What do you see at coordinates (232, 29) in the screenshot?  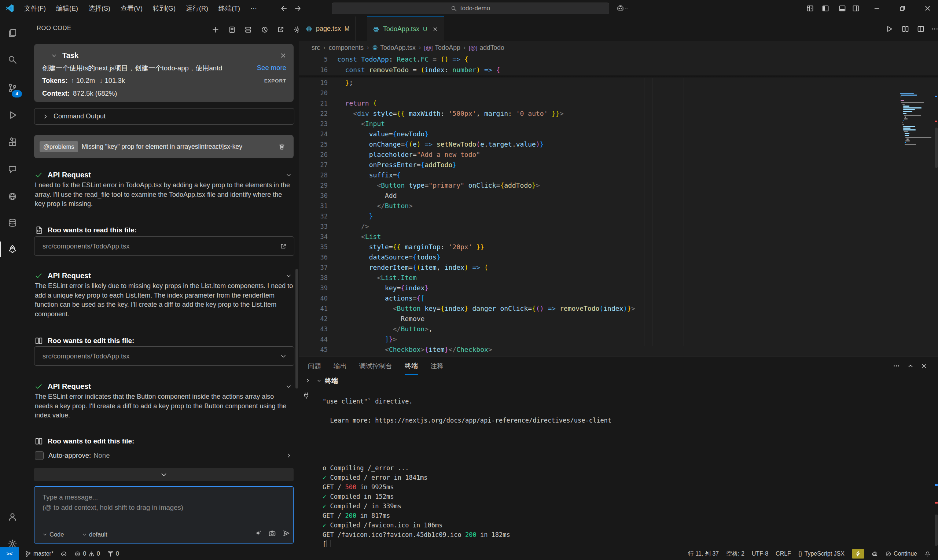 I see `toolbar-prompts-button` at bounding box center [232, 29].